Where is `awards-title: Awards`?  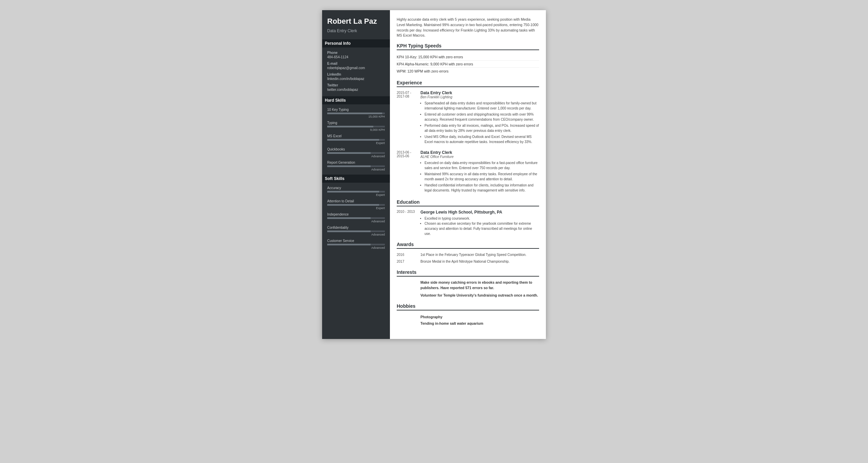
awards-title: Awards is located at coordinates (468, 245).